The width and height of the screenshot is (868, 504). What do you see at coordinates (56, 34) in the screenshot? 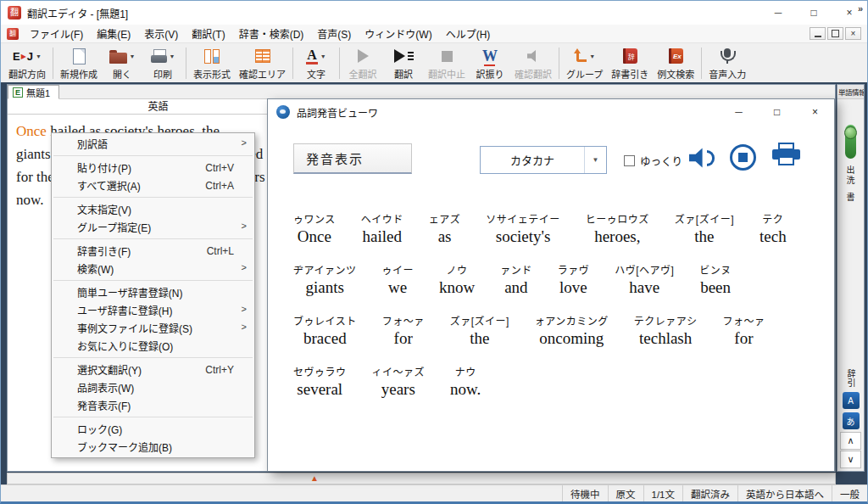
I see `menu-item: ファイル(F)` at bounding box center [56, 34].